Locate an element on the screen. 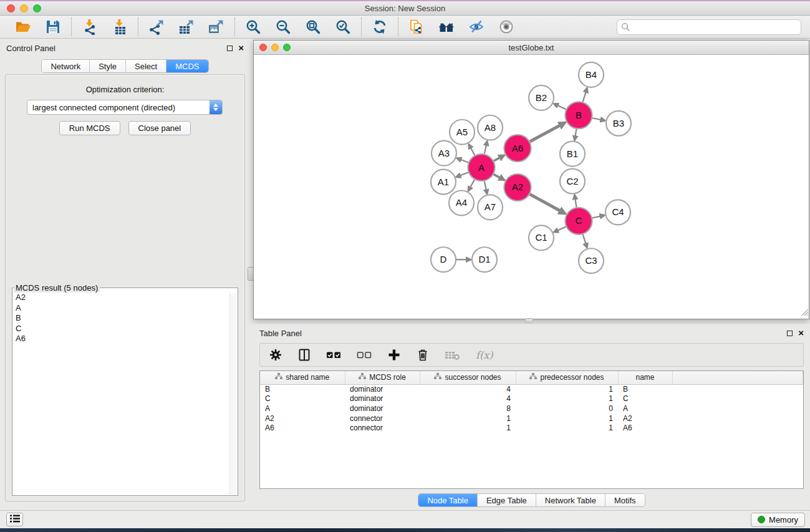  node-B2: B2 is located at coordinates (541, 98).